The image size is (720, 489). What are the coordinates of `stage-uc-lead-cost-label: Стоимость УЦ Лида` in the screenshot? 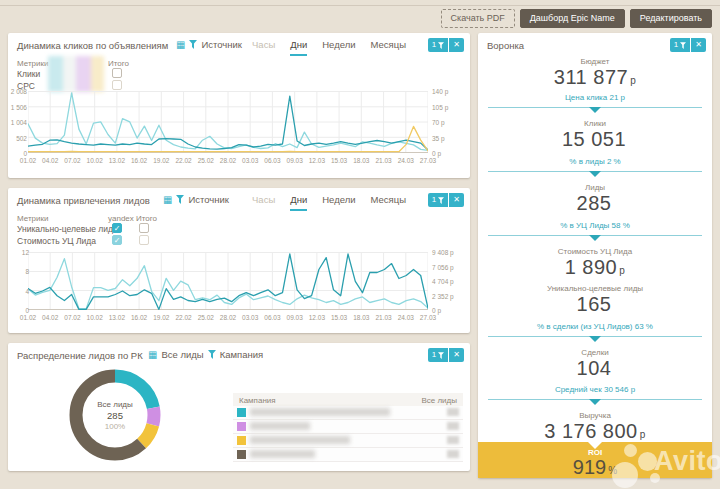 It's located at (595, 252).